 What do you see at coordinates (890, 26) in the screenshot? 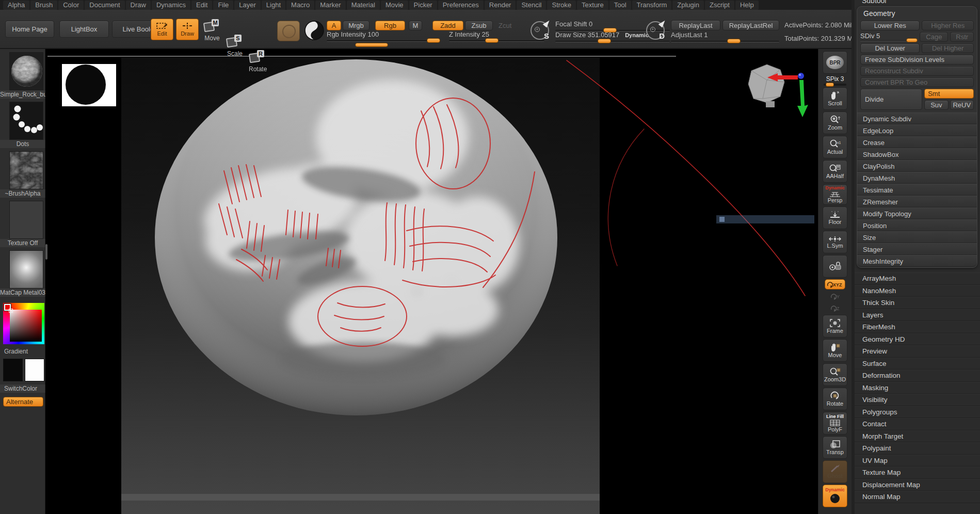
I see `lower-res-button: Lower Res` at bounding box center [890, 26].